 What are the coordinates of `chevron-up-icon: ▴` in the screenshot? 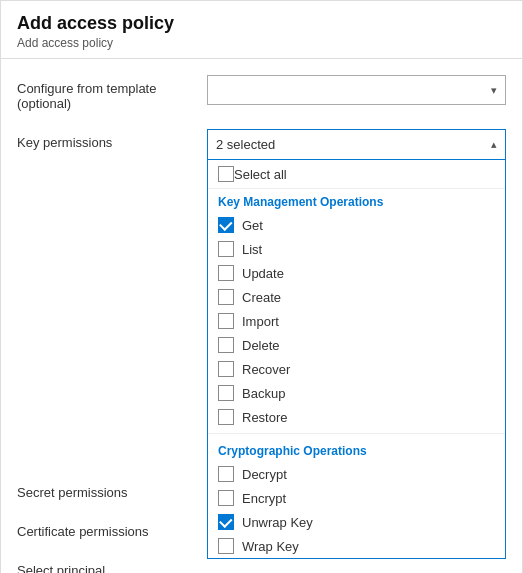 It's located at (494, 144).